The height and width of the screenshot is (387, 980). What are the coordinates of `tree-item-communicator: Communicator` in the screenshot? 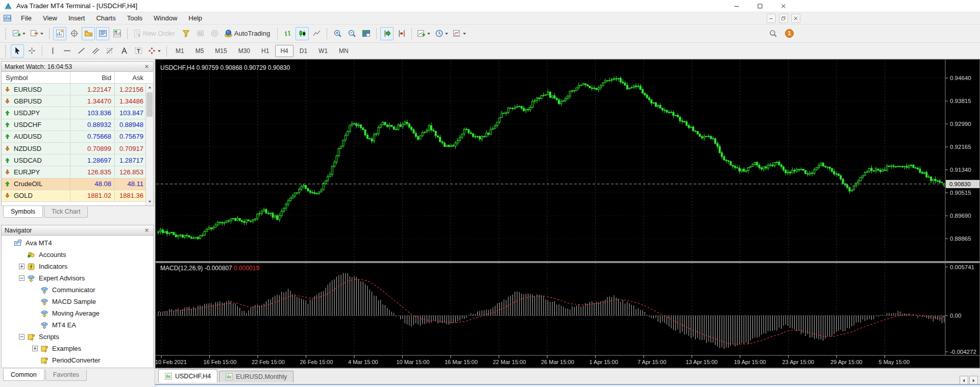 It's located at (78, 290).